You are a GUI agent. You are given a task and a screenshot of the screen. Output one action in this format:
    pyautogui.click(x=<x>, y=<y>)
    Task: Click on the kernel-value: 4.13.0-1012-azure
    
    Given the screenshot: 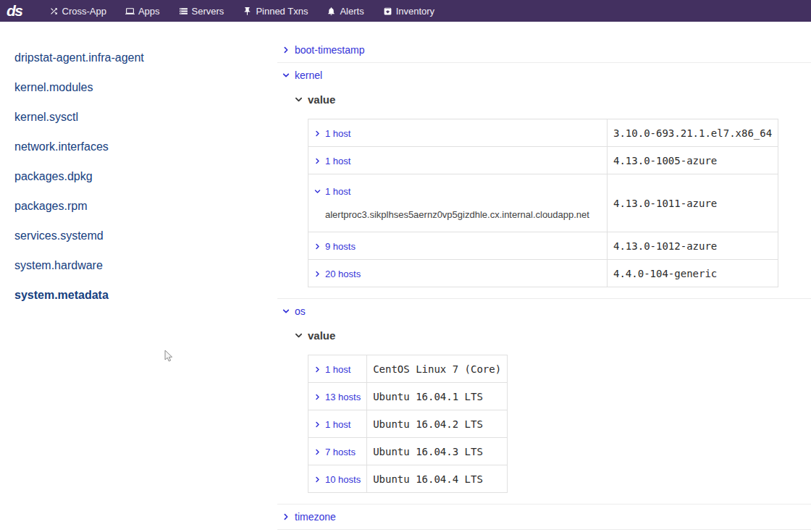 What is the action you would take?
    pyautogui.click(x=693, y=246)
    